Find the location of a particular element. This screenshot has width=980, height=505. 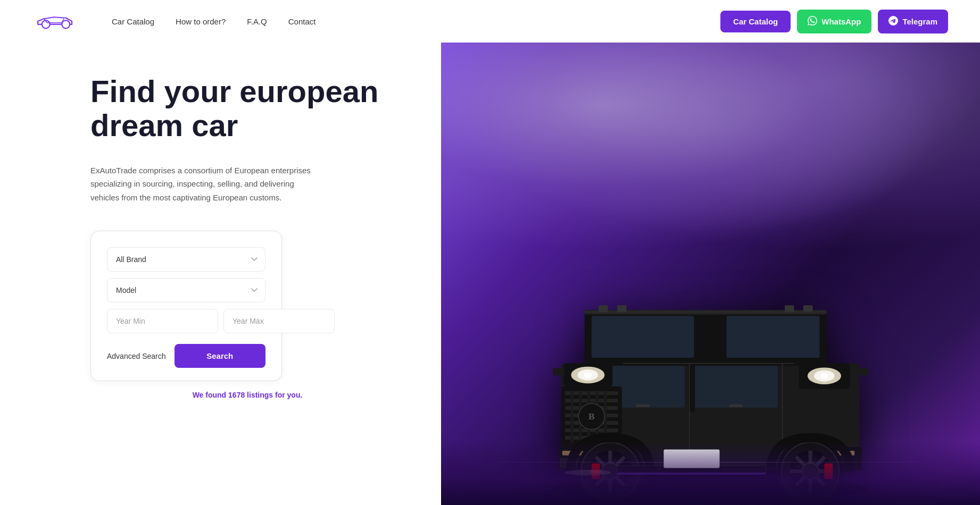

telegram-icon is located at coordinates (893, 21).